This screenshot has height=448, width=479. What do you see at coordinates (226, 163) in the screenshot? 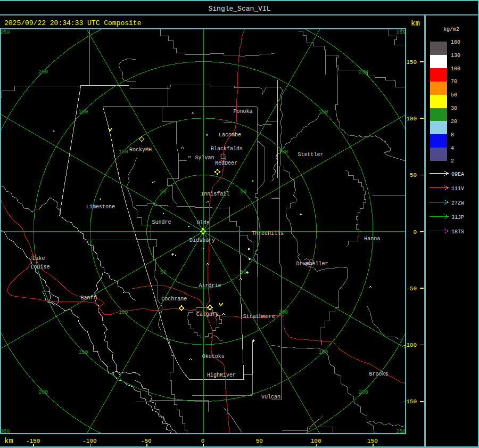
I see `svg-text: RedDeer` at bounding box center [226, 163].